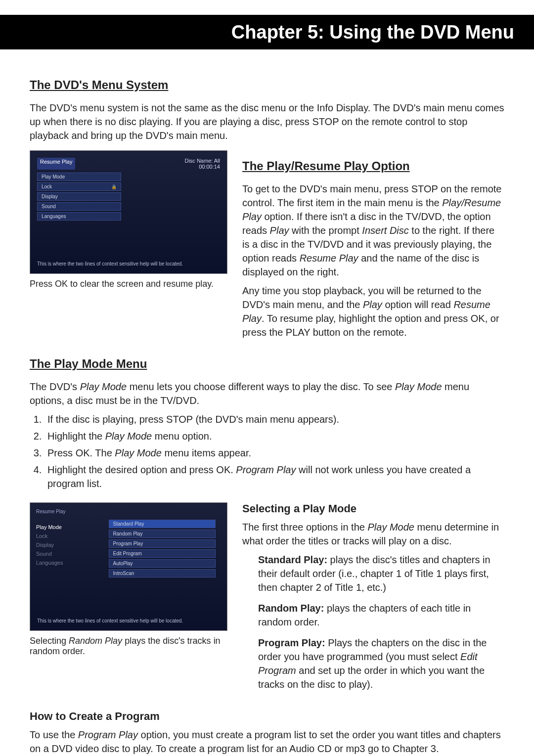  What do you see at coordinates (210, 167) in the screenshot?
I see `ss1-time: 00:00:14` at bounding box center [210, 167].